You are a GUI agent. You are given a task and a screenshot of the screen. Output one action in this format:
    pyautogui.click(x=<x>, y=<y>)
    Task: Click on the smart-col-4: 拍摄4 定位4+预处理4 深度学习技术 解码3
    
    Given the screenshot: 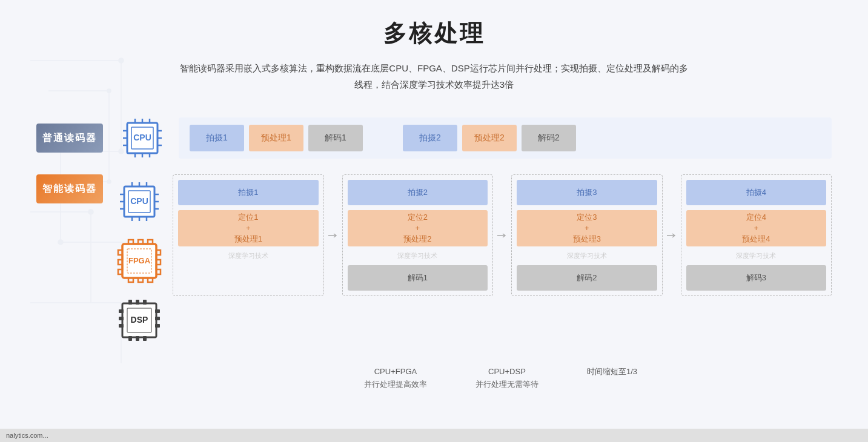 What is the action you would take?
    pyautogui.click(x=757, y=235)
    